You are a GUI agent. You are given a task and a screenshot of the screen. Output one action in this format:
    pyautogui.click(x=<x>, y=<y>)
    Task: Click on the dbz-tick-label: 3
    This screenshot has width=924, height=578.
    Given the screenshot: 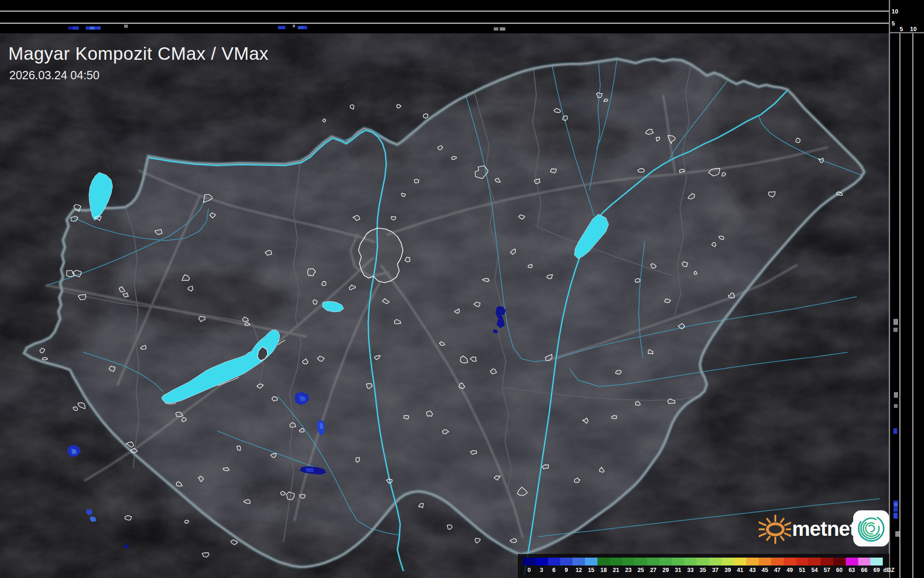 What is the action you would take?
    pyautogui.click(x=542, y=570)
    